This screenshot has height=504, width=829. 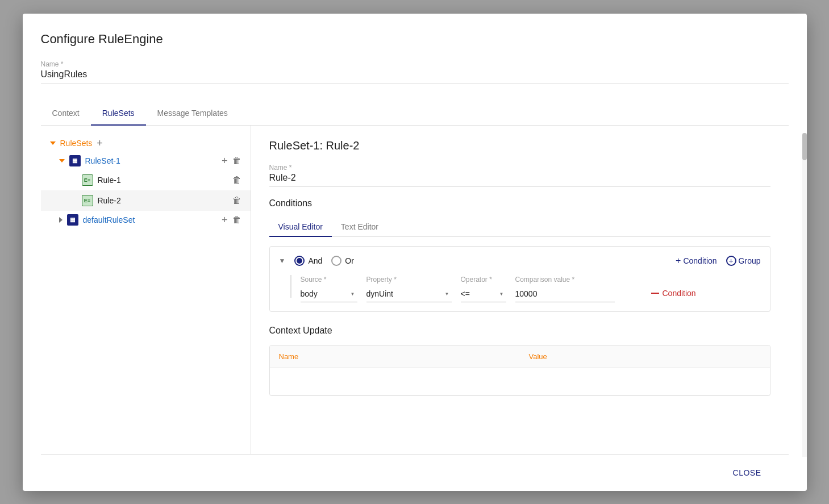 What do you see at coordinates (100, 143) in the screenshot?
I see `rulesets-add-icon: +` at bounding box center [100, 143].